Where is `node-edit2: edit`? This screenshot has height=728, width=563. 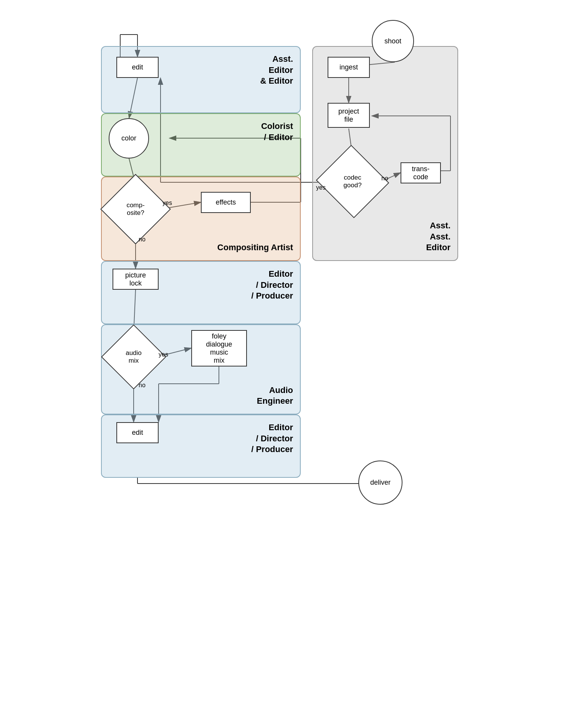
node-edit2: edit is located at coordinates (137, 433).